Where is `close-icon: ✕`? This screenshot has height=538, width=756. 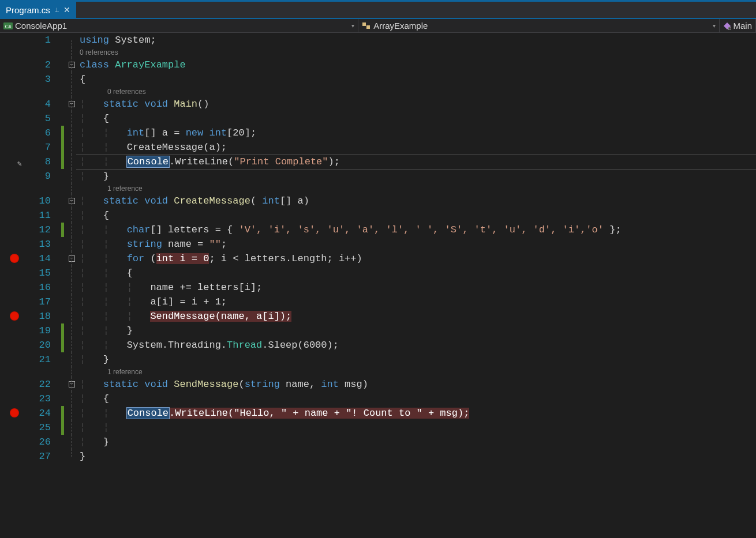 close-icon: ✕ is located at coordinates (67, 10).